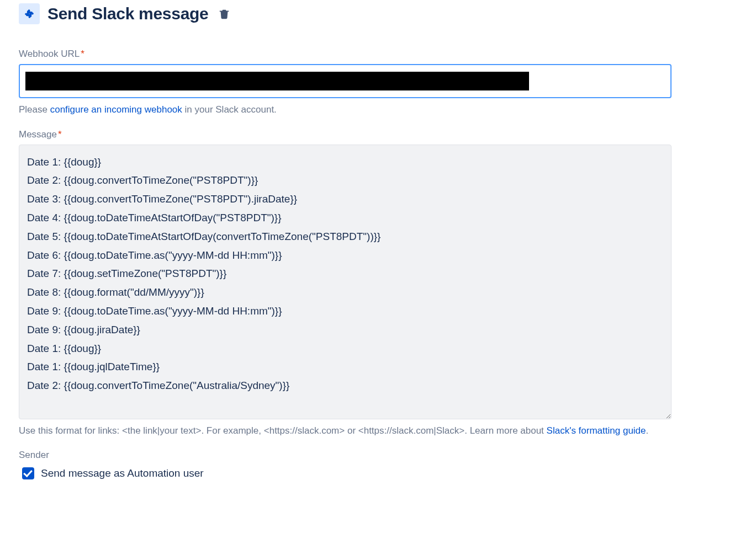 The width and height of the screenshot is (756, 544). I want to click on send-as-automation-label: Send message as Automation user, so click(123, 473).